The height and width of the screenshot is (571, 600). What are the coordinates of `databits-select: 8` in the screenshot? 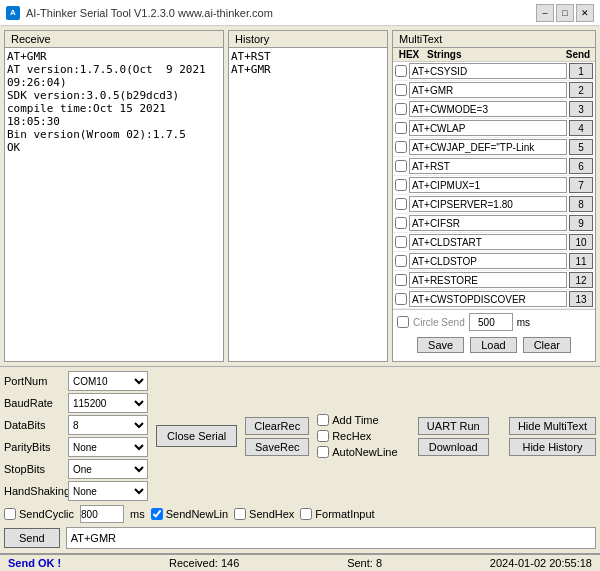 It's located at (108, 425).